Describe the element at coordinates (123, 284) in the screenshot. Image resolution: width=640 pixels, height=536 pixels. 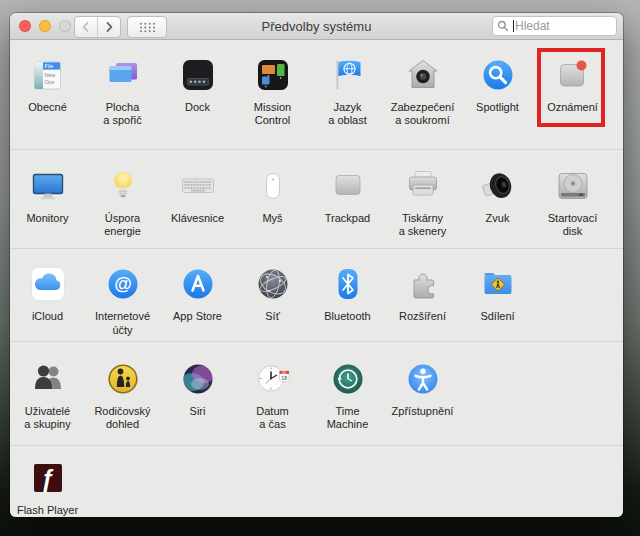
I see `internet-accounts-icon: @` at that location.